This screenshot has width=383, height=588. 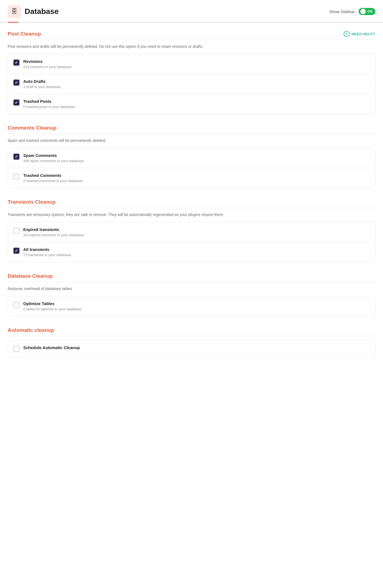 What do you see at coordinates (16, 157) in the screenshot?
I see `checkbox-spam-comments` at bounding box center [16, 157].